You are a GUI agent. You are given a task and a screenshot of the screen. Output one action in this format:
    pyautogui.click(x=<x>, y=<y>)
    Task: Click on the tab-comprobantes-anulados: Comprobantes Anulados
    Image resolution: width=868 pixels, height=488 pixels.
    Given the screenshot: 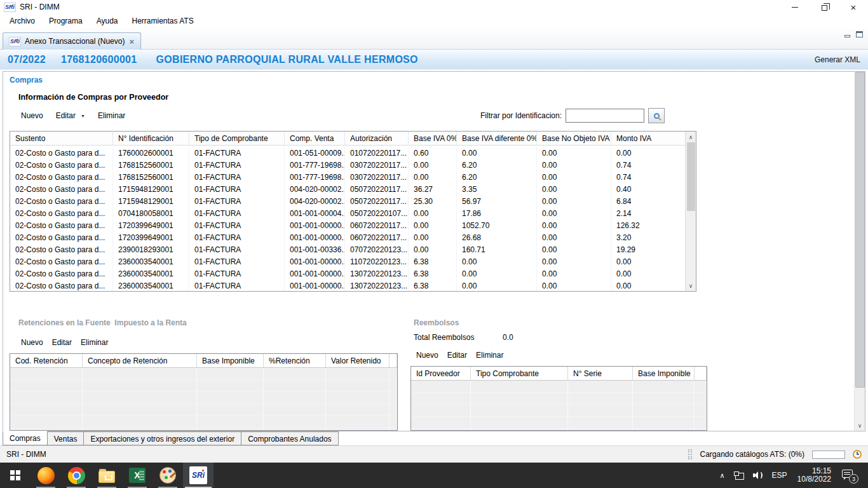 What is the action you would take?
    pyautogui.click(x=290, y=438)
    